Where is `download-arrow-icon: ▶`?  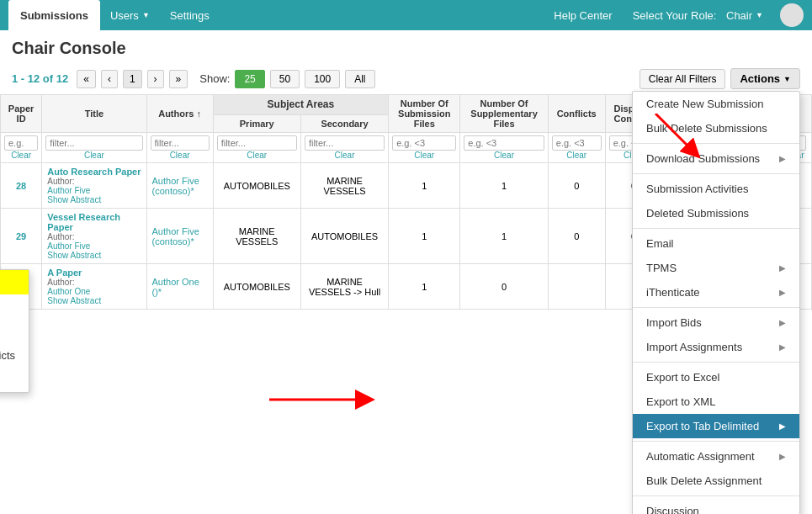 download-arrow-icon: ▶ is located at coordinates (783, 158).